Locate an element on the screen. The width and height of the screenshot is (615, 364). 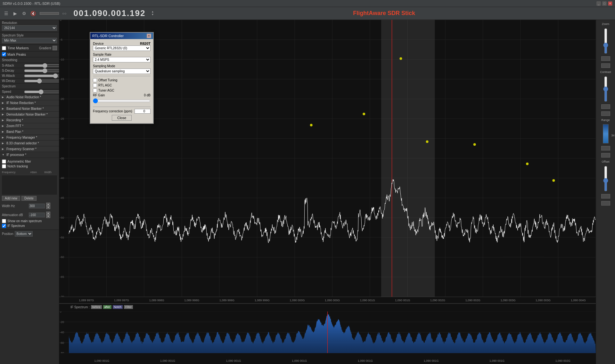
time-markers-label: Time Markers is located at coordinates (18, 48).